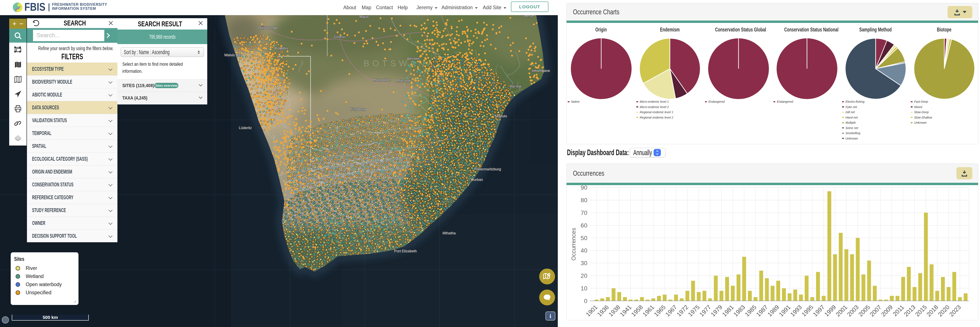 Image resolution: width=980 pixels, height=327 pixels. Describe the element at coordinates (694, 311) in the screenshot. I see `svg-text: 1975` at that location.